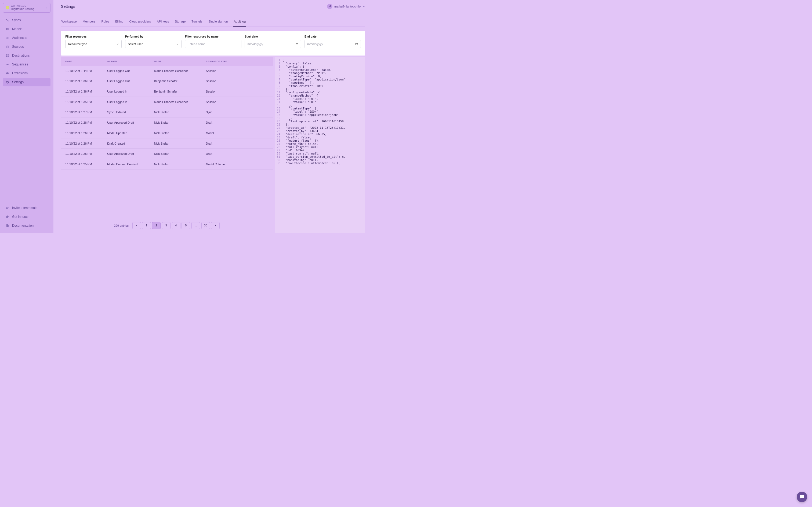 The image size is (812, 507). Describe the element at coordinates (131, 112) in the screenshot. I see `cell-action: Sync Updated` at that location.